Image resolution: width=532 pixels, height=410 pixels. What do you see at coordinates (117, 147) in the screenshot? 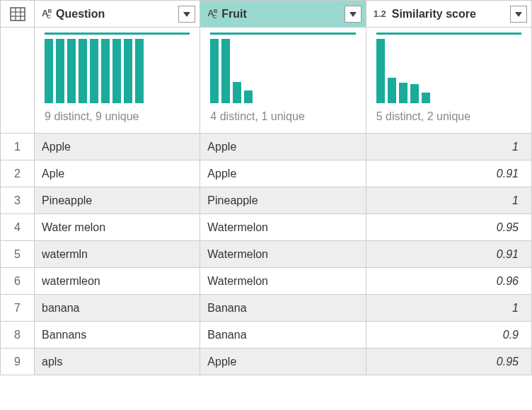
I see `cell-question: Apple` at bounding box center [117, 147].